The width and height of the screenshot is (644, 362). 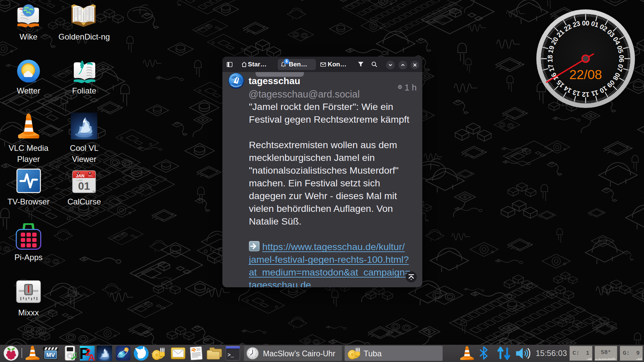 What do you see at coordinates (586, 74) in the screenshot?
I see `svg-text: 22/08` at bounding box center [586, 74].